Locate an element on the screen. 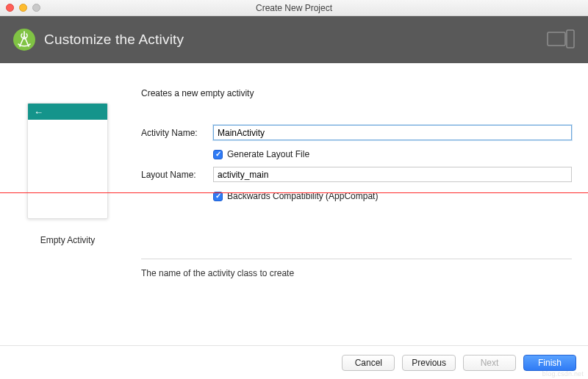 This screenshot has width=588, height=379. backcompat-row: Backwards Compatibility (AppCompat) is located at coordinates (392, 196).